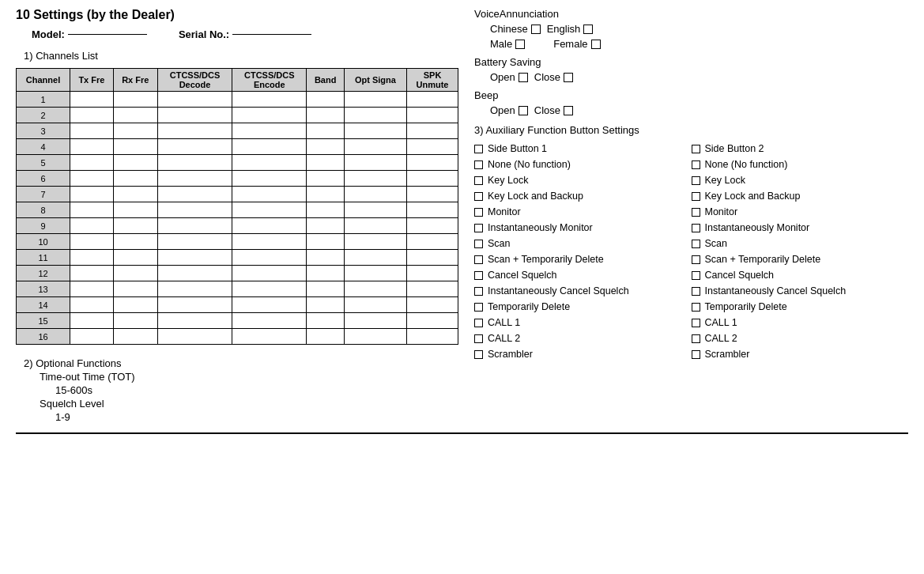 The height and width of the screenshot is (574, 924). I want to click on chinese-checkbox, so click(536, 29).